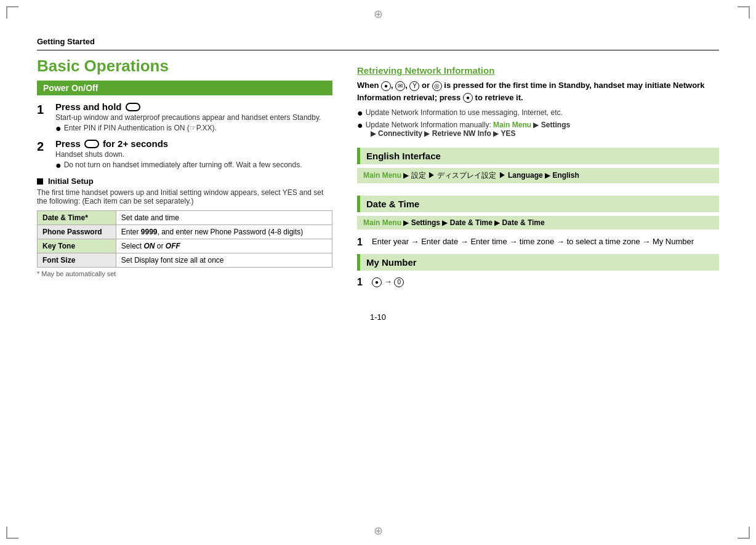 The height and width of the screenshot is (545, 756). Describe the element at coordinates (538, 204) in the screenshot. I see `date-time-section: Date & Time` at that location.